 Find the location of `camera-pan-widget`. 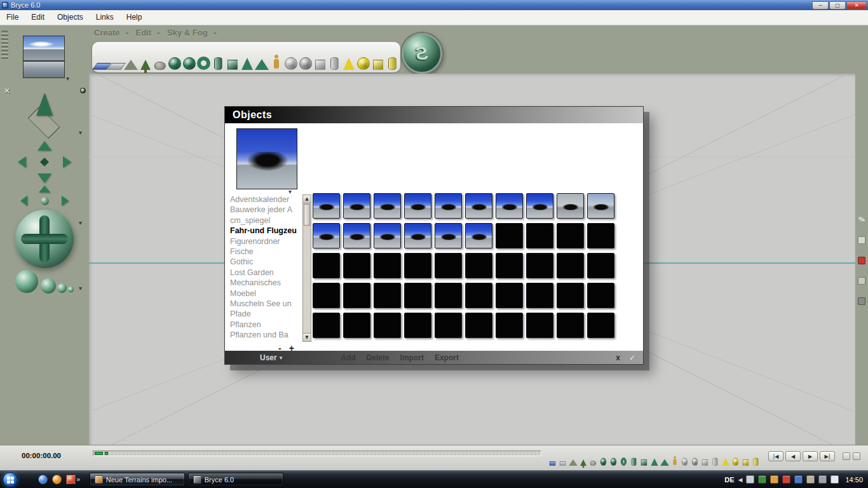

camera-pan-widget is located at coordinates (44, 162).